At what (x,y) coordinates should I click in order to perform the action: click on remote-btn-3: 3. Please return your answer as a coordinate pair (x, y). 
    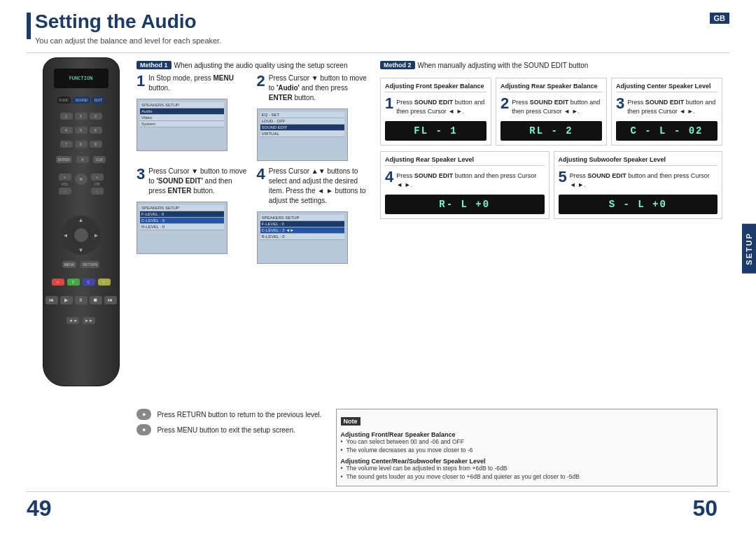
    Looking at the image, I should click on (96, 116).